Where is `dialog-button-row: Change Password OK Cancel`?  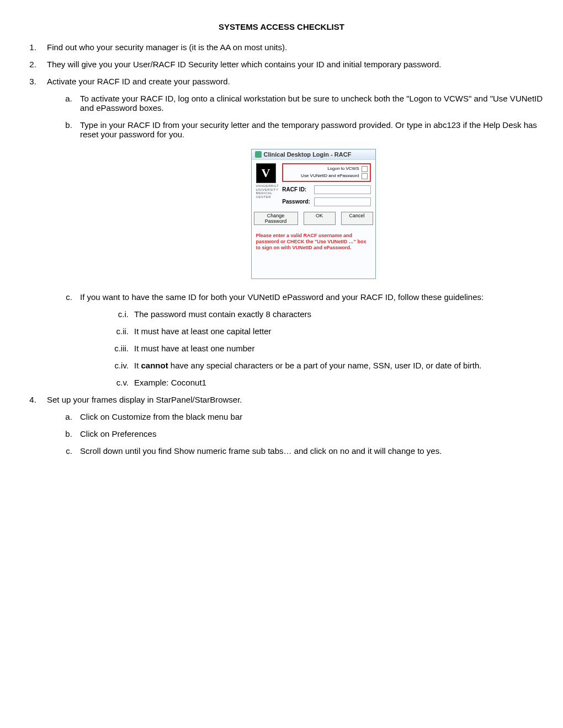
dialog-button-row: Change Password OK Cancel is located at coordinates (314, 218).